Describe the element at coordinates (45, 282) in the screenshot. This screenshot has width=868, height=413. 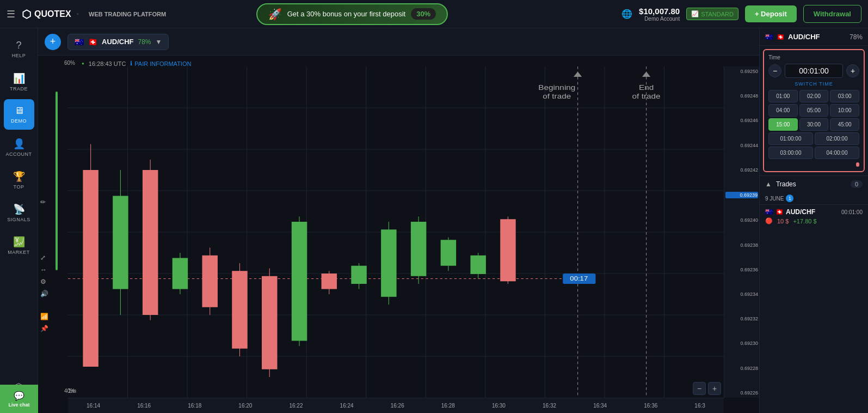
I see `settings-icon: ⚙` at that location.